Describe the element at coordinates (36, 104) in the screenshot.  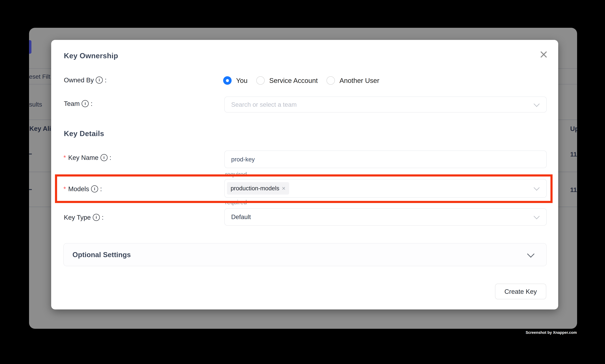
I see `results-count-partial: sults` at that location.